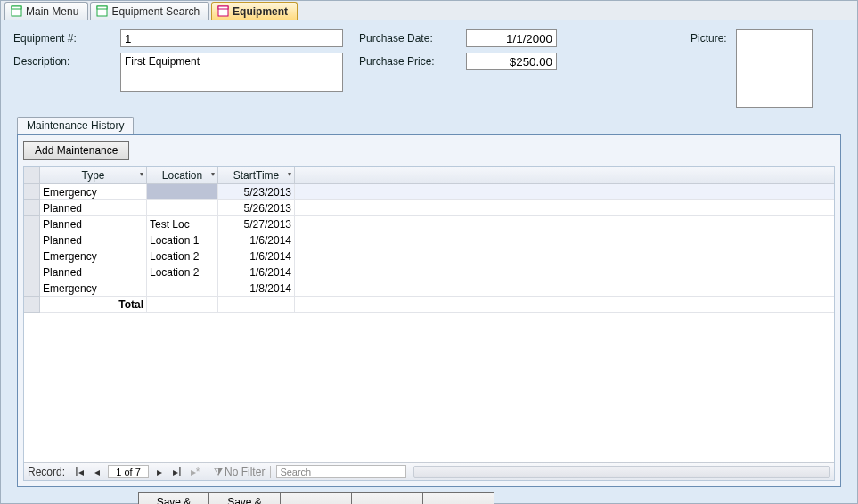 The height and width of the screenshot is (504, 858). I want to click on nav-prev-button: ◂, so click(97, 472).